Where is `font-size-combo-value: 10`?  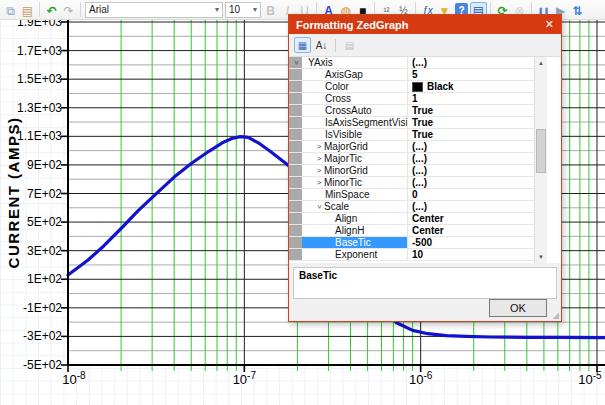
font-size-combo-value: 10 is located at coordinates (234, 10).